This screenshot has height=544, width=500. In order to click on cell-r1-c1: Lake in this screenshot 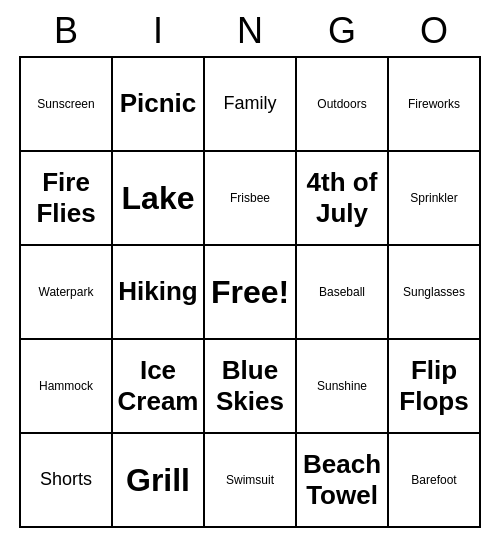, I will do `click(159, 199)`.